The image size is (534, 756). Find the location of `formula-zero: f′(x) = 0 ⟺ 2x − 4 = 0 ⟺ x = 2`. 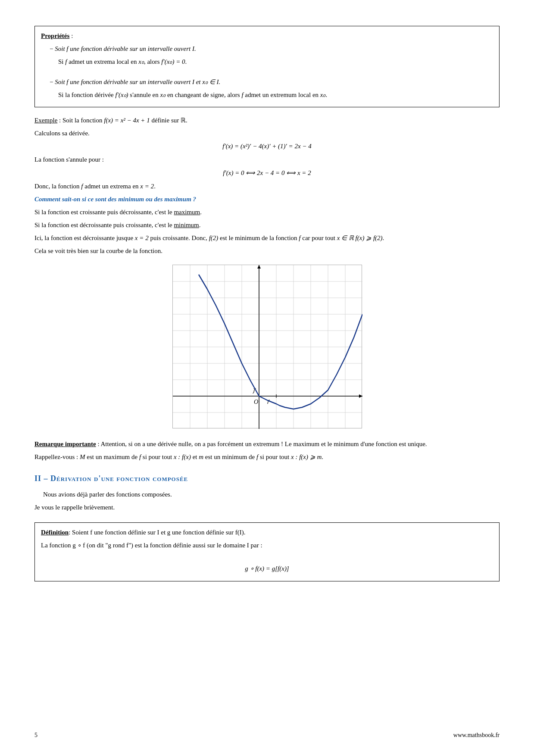

formula-zero: f′(x) = 0 ⟺ 2x − 4 = 0 ⟺ x = 2 is located at coordinates (267, 173).